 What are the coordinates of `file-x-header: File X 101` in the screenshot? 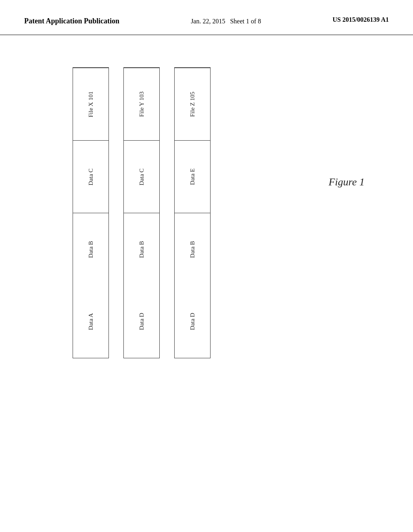 It's located at (91, 104).